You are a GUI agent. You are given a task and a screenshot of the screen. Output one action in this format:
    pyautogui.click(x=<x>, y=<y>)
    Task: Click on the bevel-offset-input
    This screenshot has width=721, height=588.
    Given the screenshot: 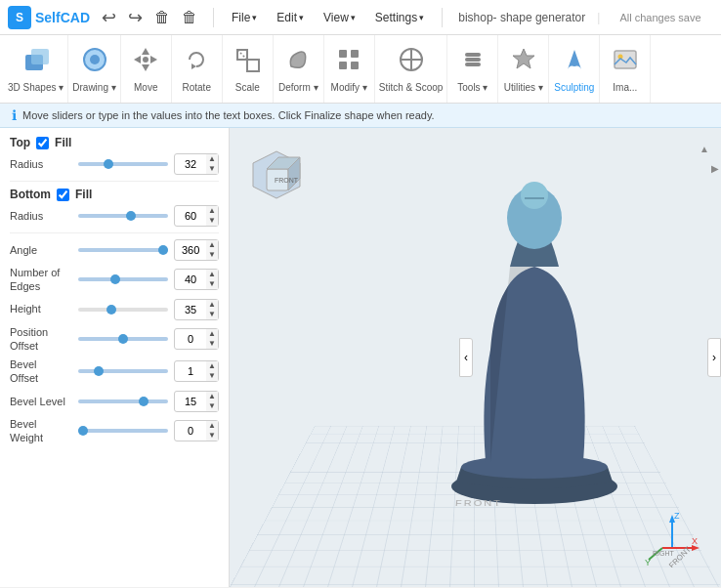 What is the action you would take?
    pyautogui.click(x=191, y=371)
    